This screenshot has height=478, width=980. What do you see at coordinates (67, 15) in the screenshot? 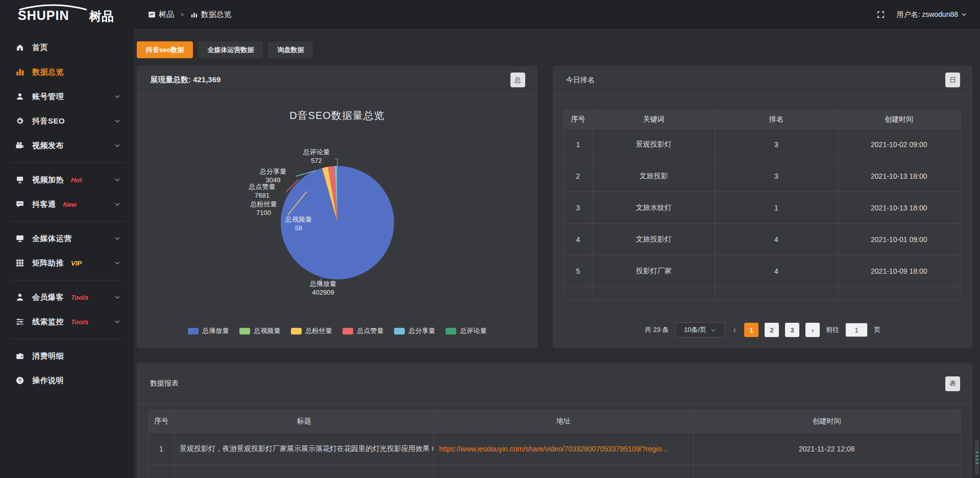
I see `brand-logo: SHUPIN 树品` at bounding box center [67, 15].